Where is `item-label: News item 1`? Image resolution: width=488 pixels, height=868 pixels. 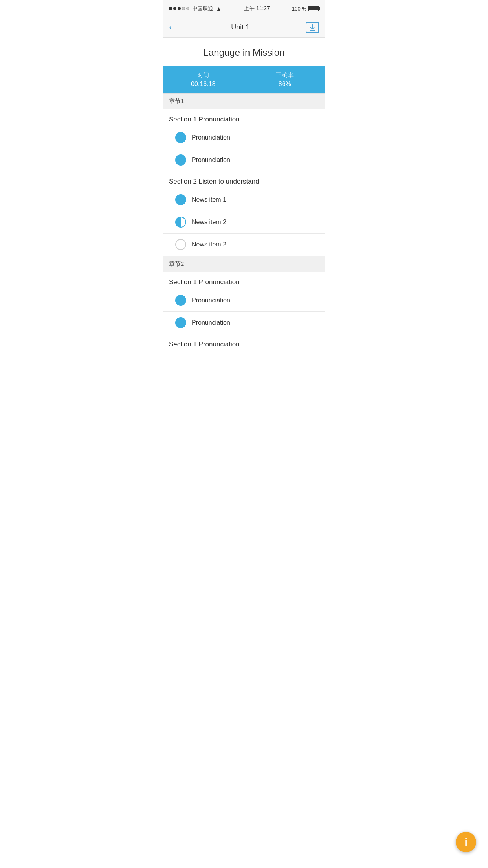 item-label: News item 1 is located at coordinates (209, 200).